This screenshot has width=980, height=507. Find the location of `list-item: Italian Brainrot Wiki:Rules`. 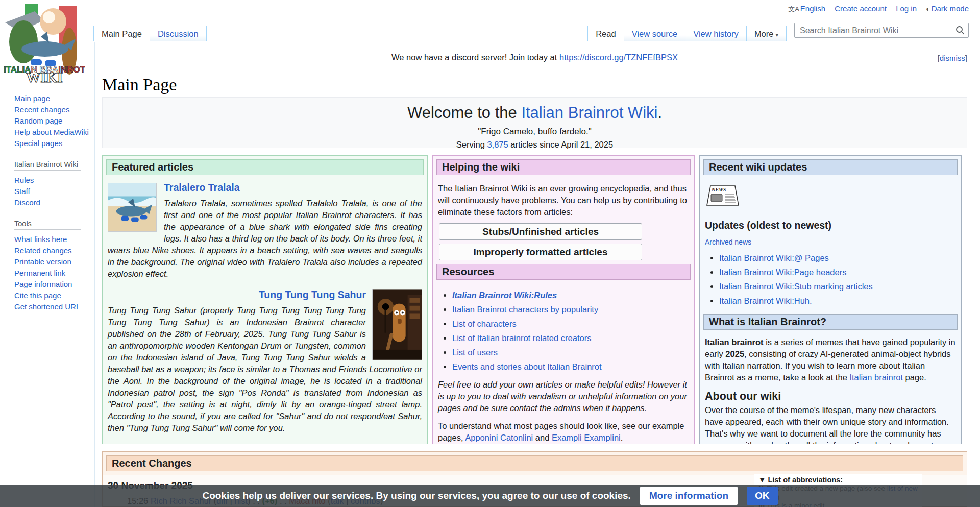

list-item: Italian Brainrot Wiki:Rules is located at coordinates (571, 295).